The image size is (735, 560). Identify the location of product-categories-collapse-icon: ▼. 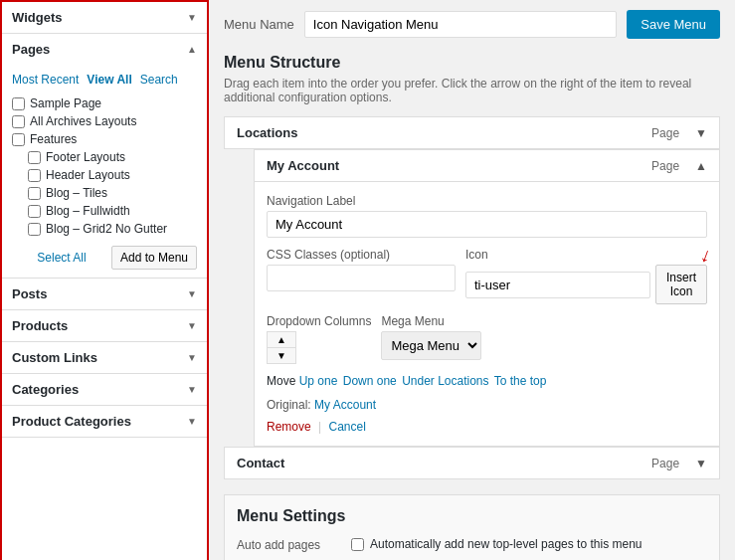
(192, 422).